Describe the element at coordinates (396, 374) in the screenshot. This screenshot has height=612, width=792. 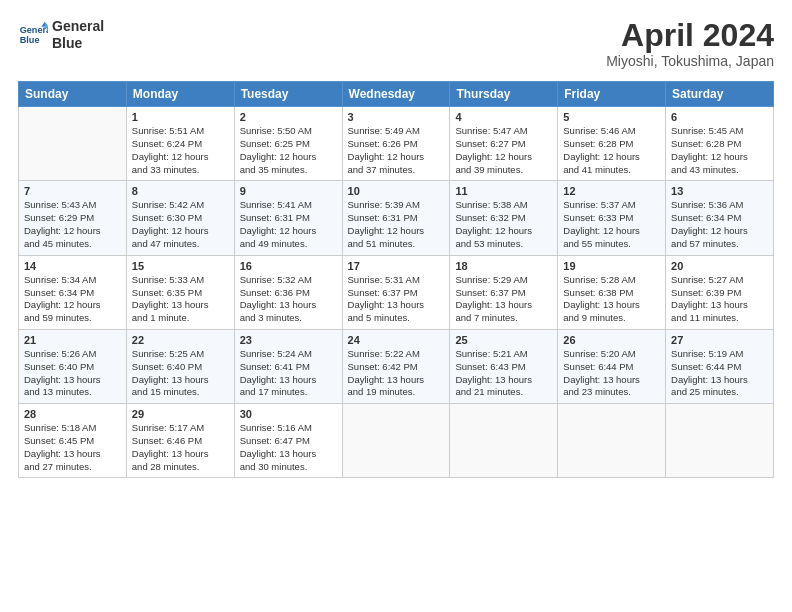
I see `day-info: Sunrise: 5:22 AM Sunset: 6:42 PM Dayligh…` at that location.